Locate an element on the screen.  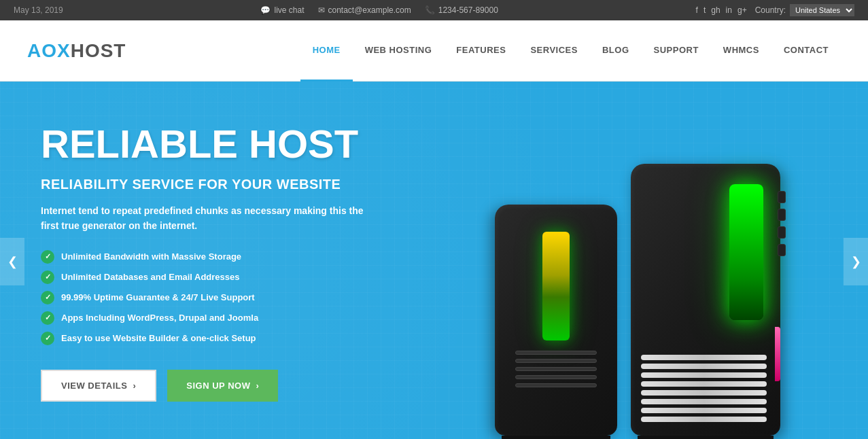
header: AOXHOST HOME WEB HOSTING FEATURES SERVIC… is located at coordinates (434, 51).